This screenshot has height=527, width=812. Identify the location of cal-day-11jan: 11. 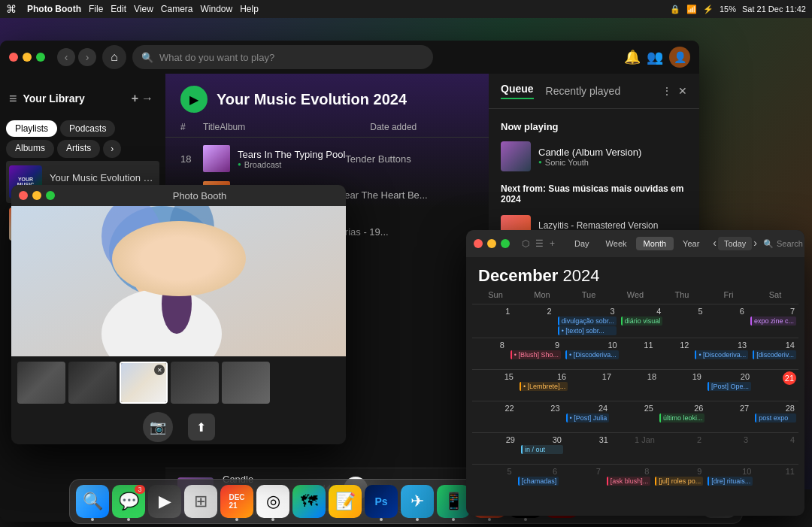
(777, 480).